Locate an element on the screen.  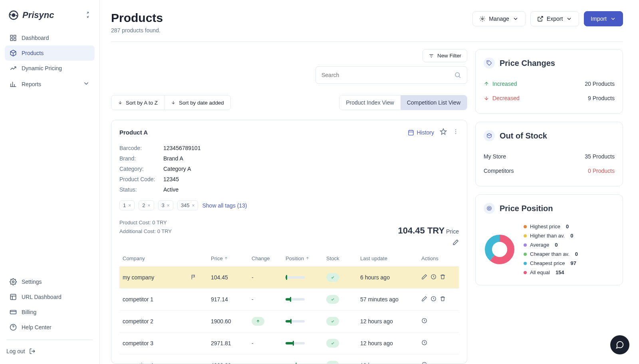
change-up-icon is located at coordinates (258, 321).